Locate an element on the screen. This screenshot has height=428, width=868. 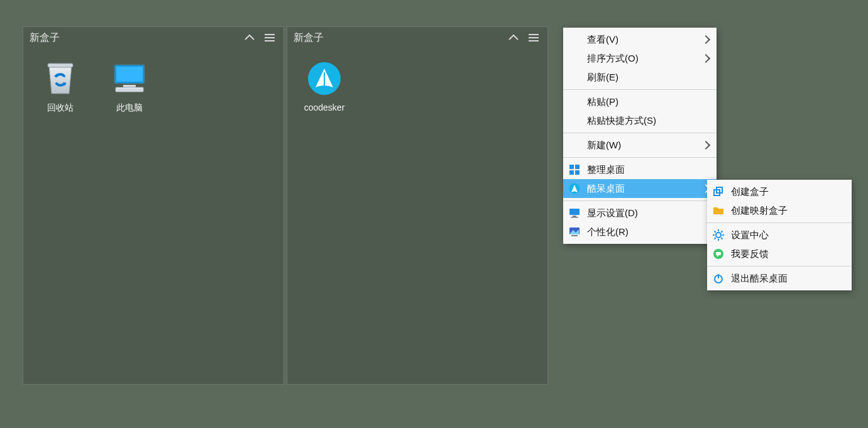
power-icon is located at coordinates (718, 278).